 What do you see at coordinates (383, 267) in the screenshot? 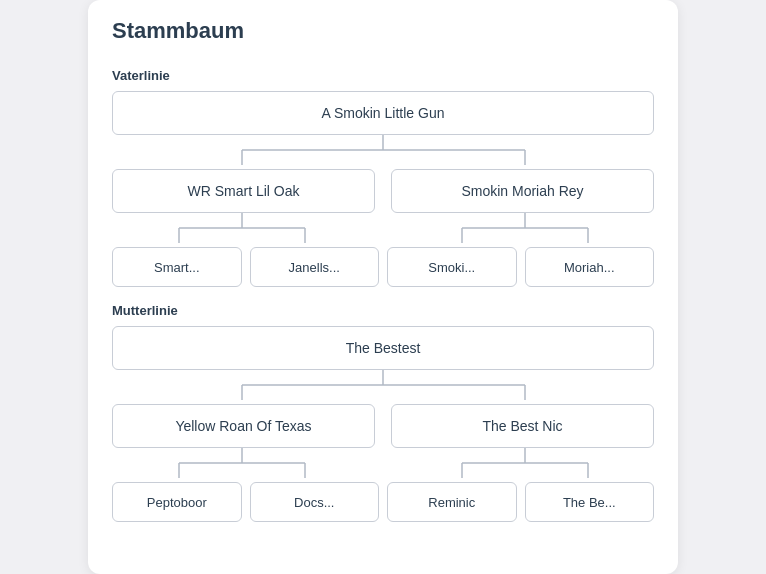
I see `vaterlinie-level3-row: Smart... Janells... Smoki... Moriah...` at bounding box center [383, 267].